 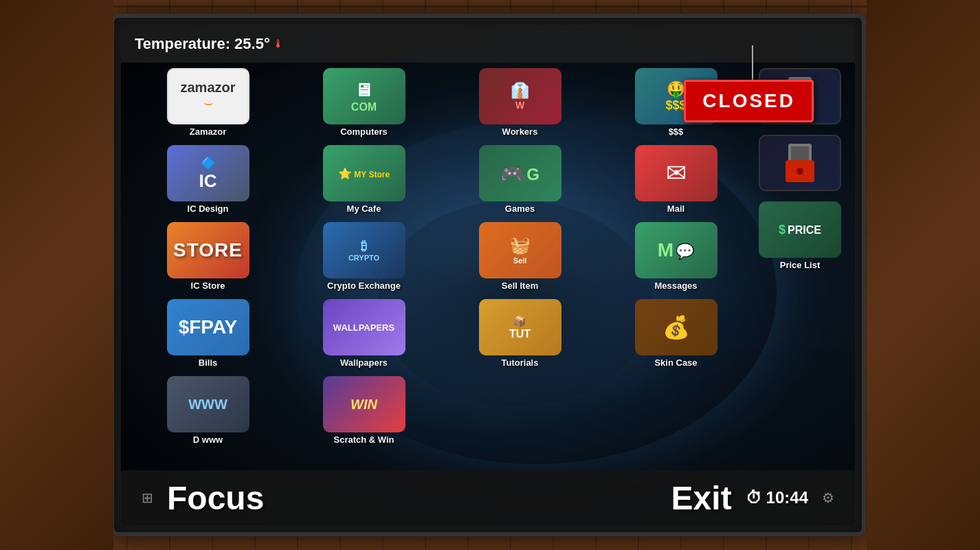 What do you see at coordinates (208, 87) in the screenshot?
I see `zamazor-brand: zamazor` at bounding box center [208, 87].